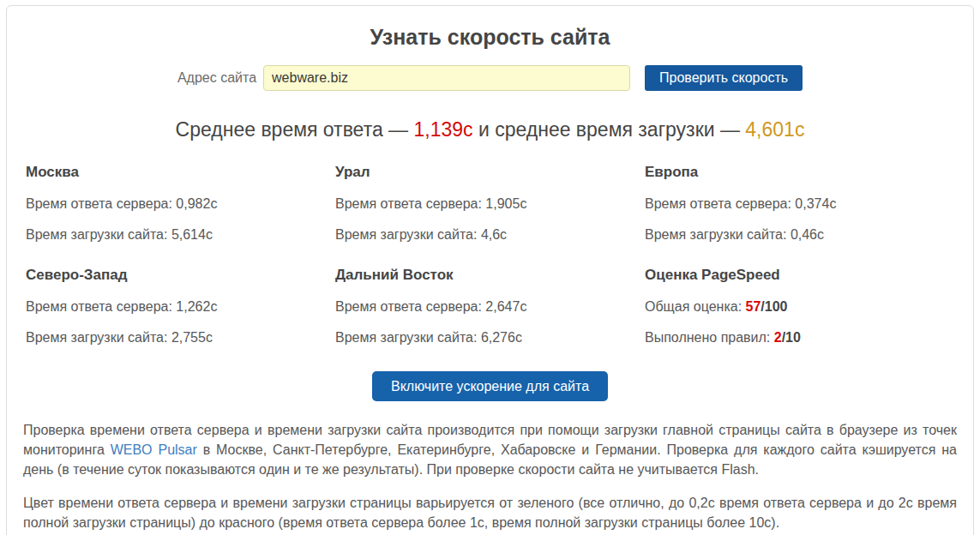 The image size is (980, 535). Describe the element at coordinates (490, 450) in the screenshot. I see `monitoring-description: Проверка времени ответа сервера и времен…` at that location.